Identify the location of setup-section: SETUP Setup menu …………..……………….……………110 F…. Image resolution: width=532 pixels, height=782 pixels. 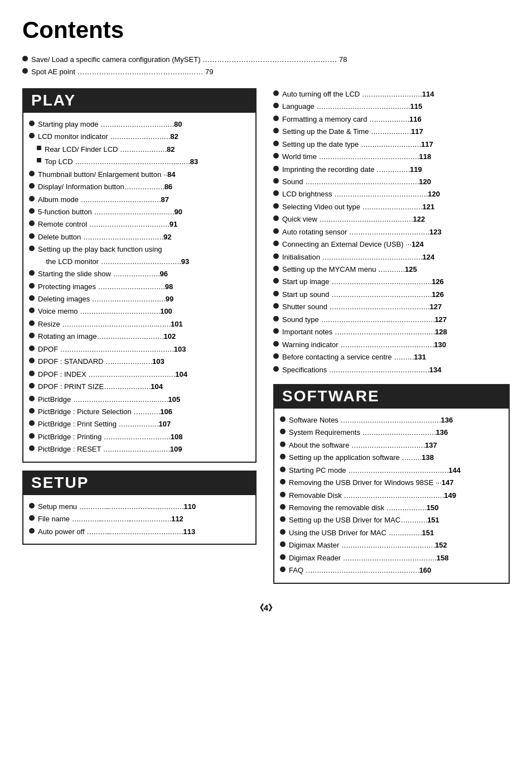
(139, 508).